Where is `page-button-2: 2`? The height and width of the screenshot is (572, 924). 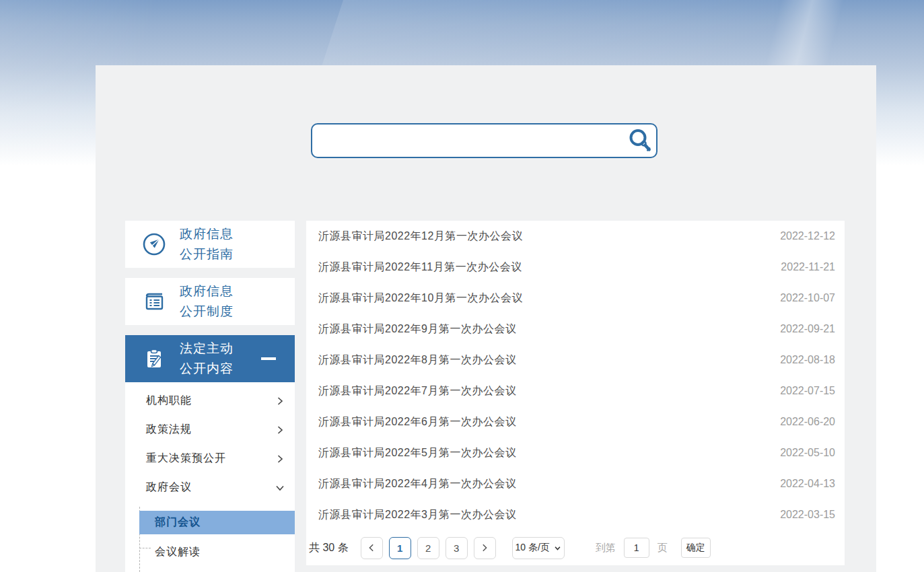
page-button-2: 2 is located at coordinates (428, 548).